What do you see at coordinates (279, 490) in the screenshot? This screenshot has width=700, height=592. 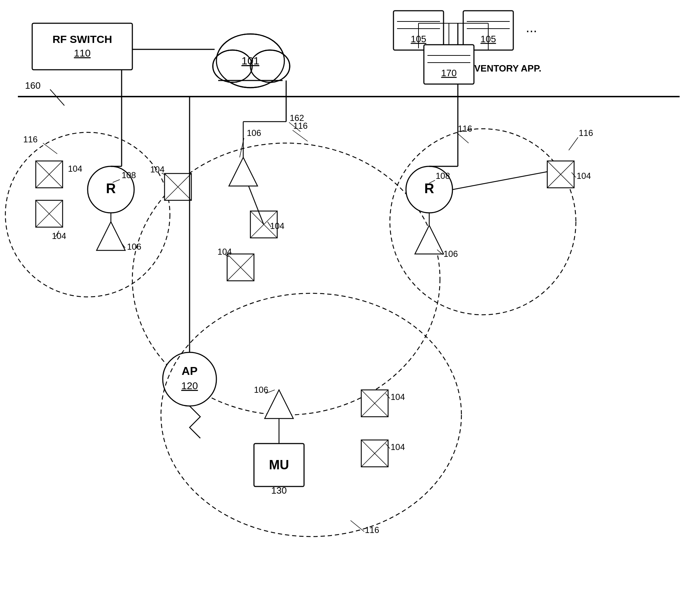 I see `svg-text: 130` at bounding box center [279, 490].